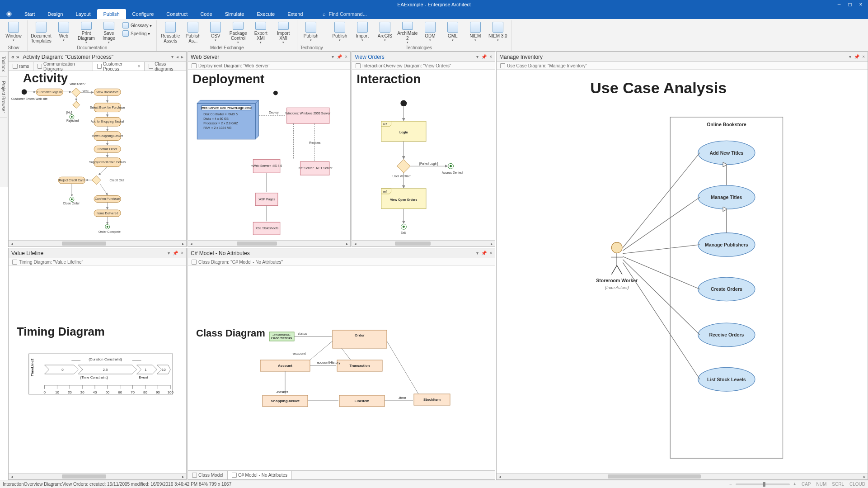 This screenshot has width=868, height=488. I want to click on side-tab-project-browser: Project Browser, so click(4, 97).